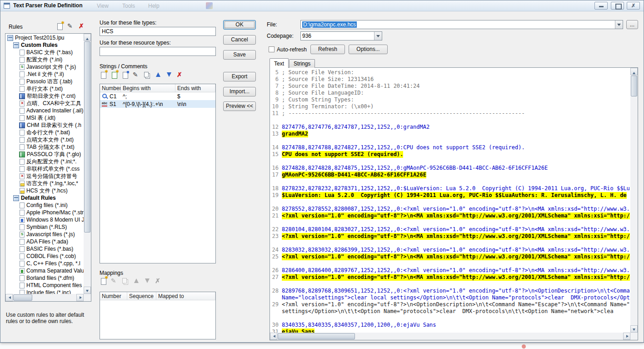 The width and height of the screenshot is (644, 349). I want to click on tree-item: 反向配置文件 (*.ini;*., so click(45, 162).